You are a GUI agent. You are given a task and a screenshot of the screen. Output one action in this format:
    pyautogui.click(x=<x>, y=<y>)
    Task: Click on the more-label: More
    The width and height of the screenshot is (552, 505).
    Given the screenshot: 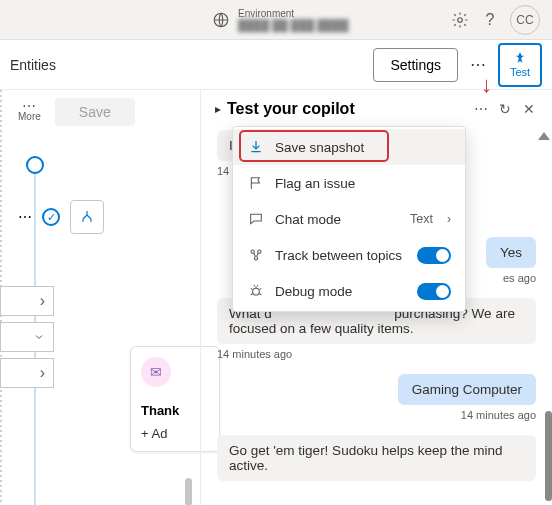 What is the action you would take?
    pyautogui.click(x=30, y=116)
    